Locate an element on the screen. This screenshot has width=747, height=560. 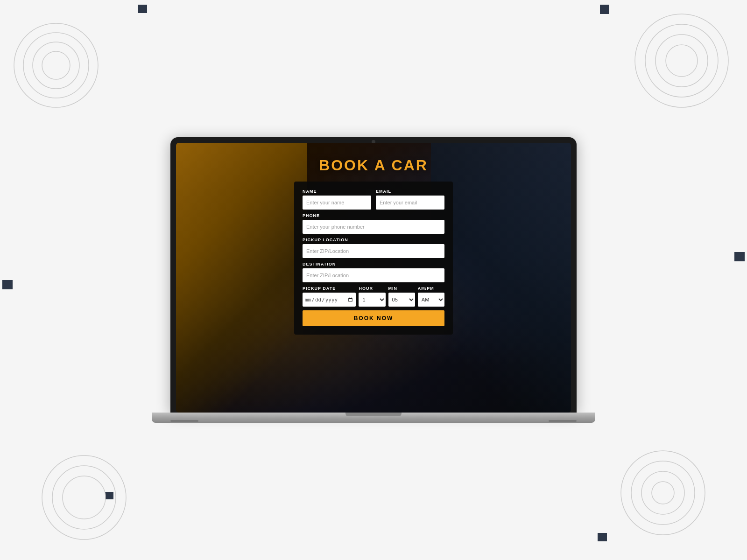
page-title: BOOK A CAR is located at coordinates (374, 165).